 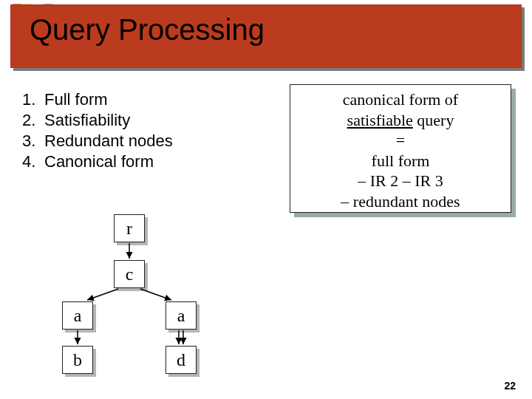 What do you see at coordinates (129, 228) in the screenshot?
I see `tree-node-r: r` at bounding box center [129, 228].